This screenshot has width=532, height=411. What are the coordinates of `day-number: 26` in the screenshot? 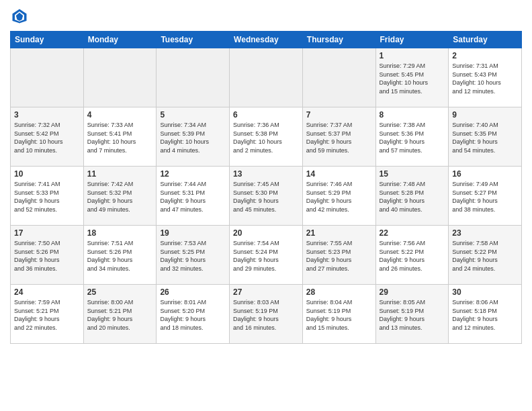 It's located at (193, 292).